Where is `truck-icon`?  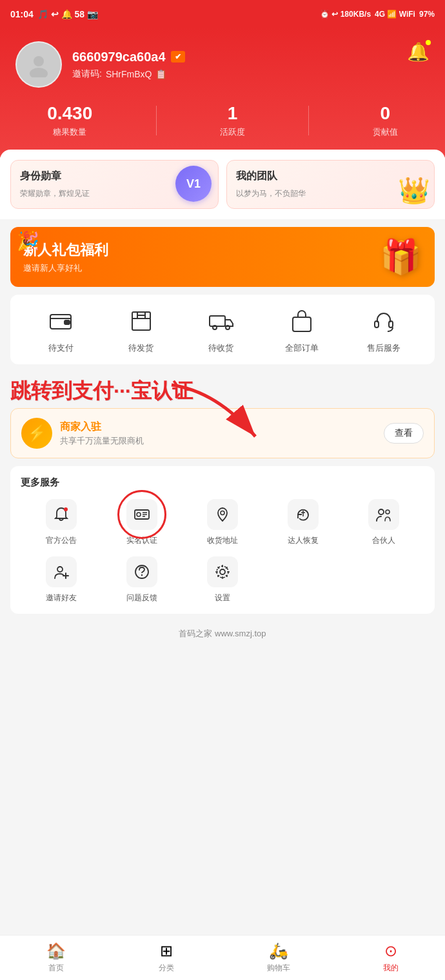
truck-icon is located at coordinates (221, 321).